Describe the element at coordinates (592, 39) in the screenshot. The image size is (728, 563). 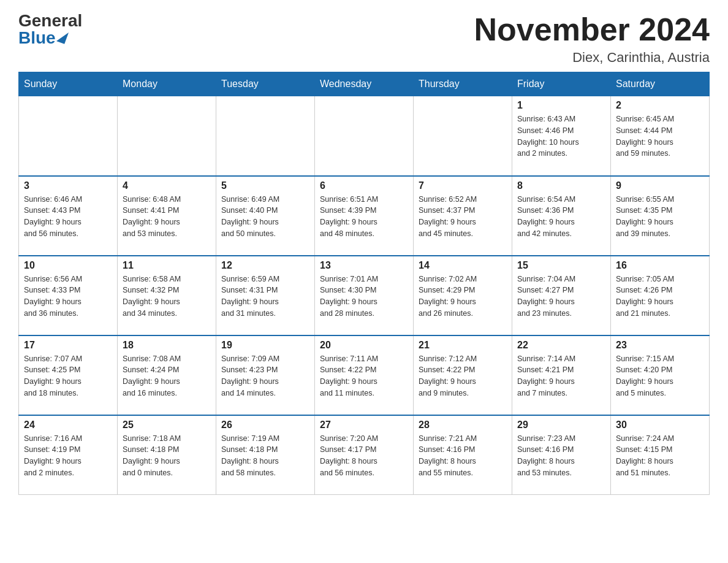
I see `title-section: November 2024 Diex, Carinthia, Austria` at that location.